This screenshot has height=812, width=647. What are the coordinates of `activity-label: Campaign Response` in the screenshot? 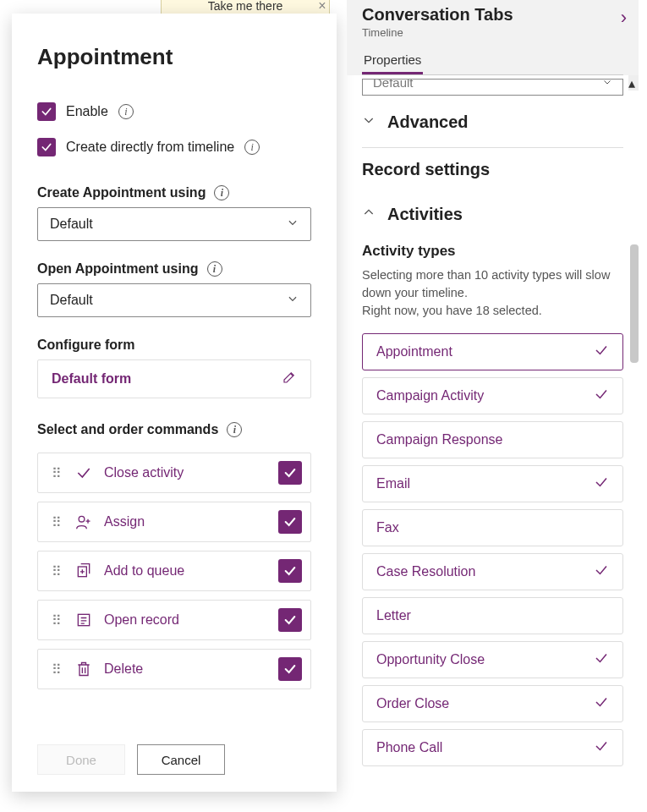 It's located at (440, 440).